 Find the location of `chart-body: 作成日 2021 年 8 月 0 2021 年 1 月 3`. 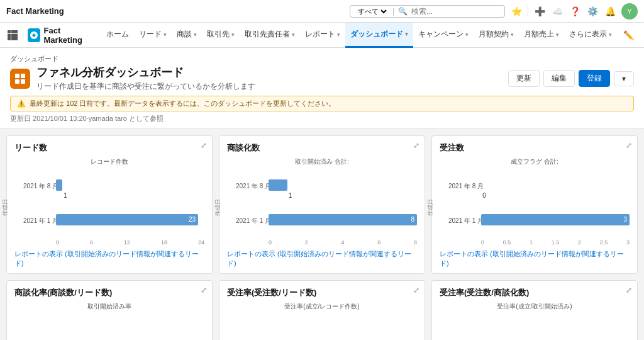

chart-body: 作成日 2021 年 8 月 0 2021 年 1 月 3 is located at coordinates (535, 207).